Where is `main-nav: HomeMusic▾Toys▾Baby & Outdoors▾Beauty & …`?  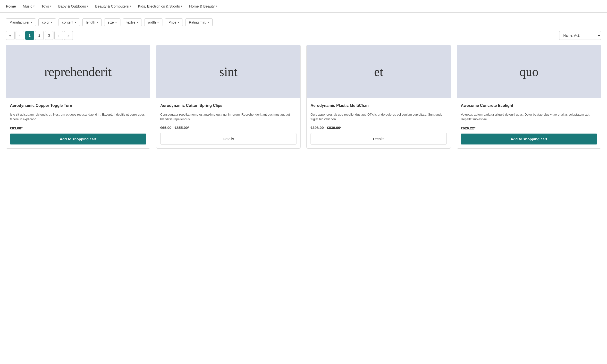 main-nav: HomeMusic▾Toys▾Baby & Outdoors▾Beauty & … is located at coordinates (304, 6).